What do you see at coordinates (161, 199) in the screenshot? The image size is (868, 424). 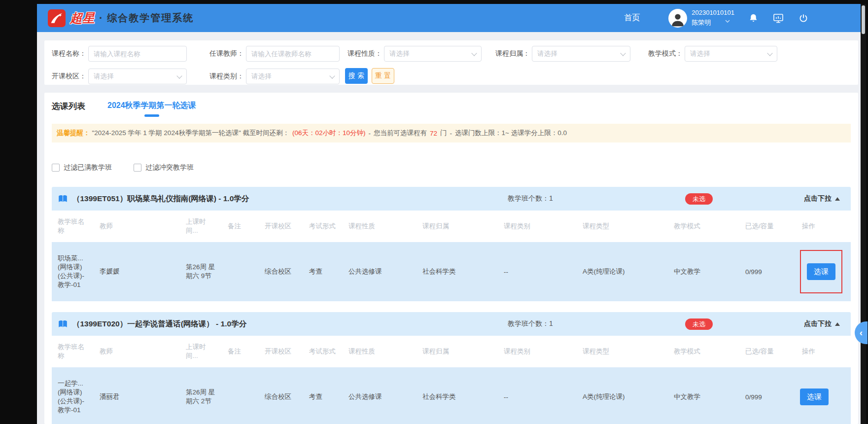 I see `course-title: （1399ET051）职场菜鸟礼仪指南(网络课) - 1.0学分` at bounding box center [161, 199].